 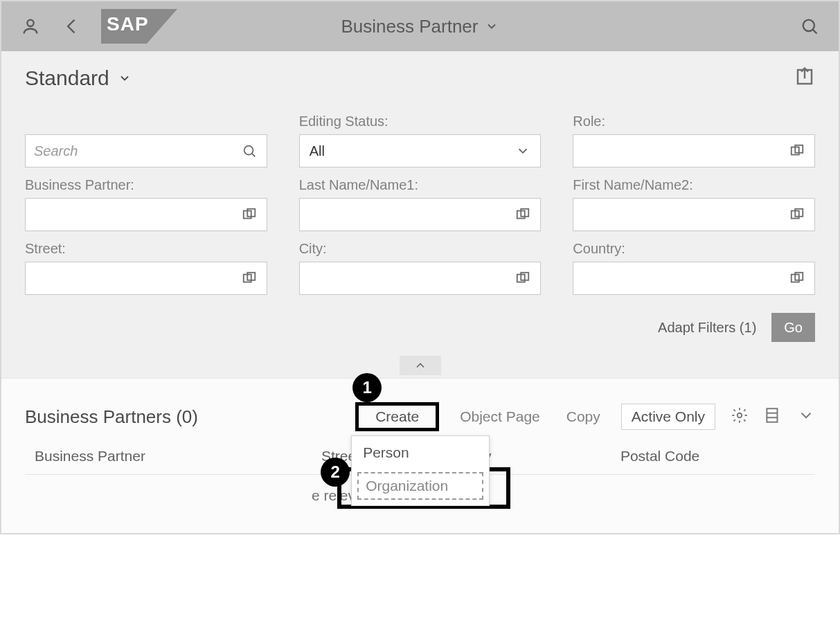 I want to click on copy-button: Copy, so click(x=583, y=417).